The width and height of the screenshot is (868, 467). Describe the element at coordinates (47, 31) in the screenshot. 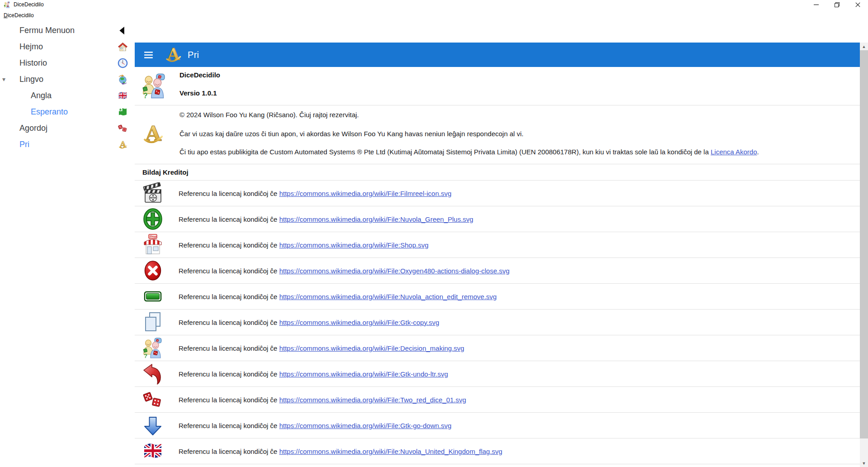

I see `sidebar-item-label: Fermu Menuon` at that location.